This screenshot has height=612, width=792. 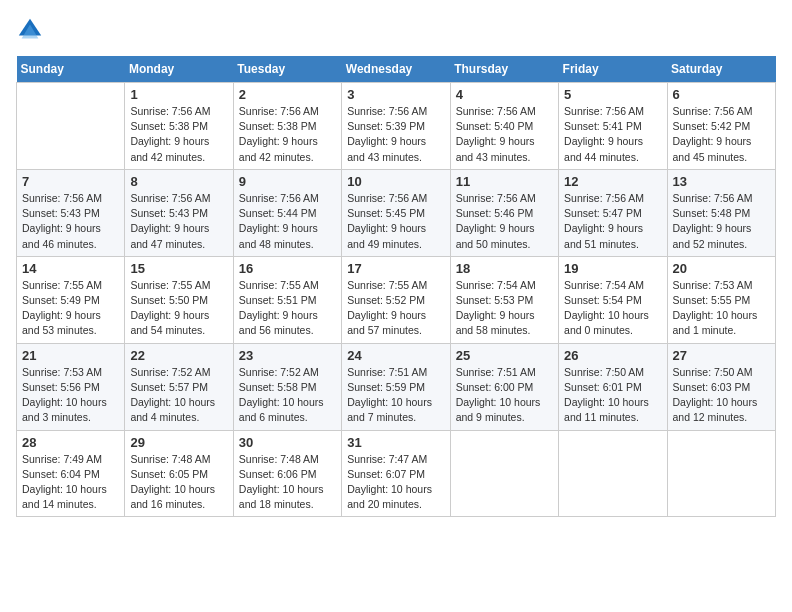 I want to click on day-info: Sunrise: 7:50 AM Sunset: 6:01 PM Dayligh…, so click(x=612, y=396).